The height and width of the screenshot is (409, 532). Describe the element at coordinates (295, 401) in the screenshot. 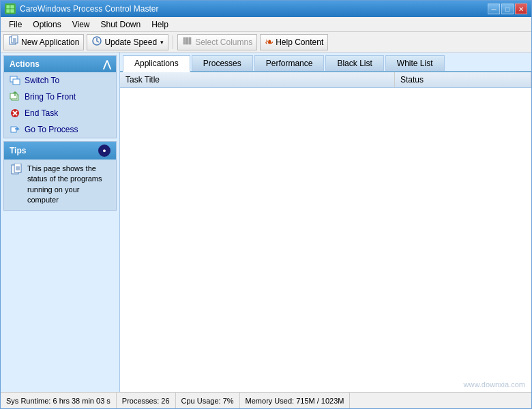

I see `status-memory: Memory Used: 715M / 1023M` at that location.